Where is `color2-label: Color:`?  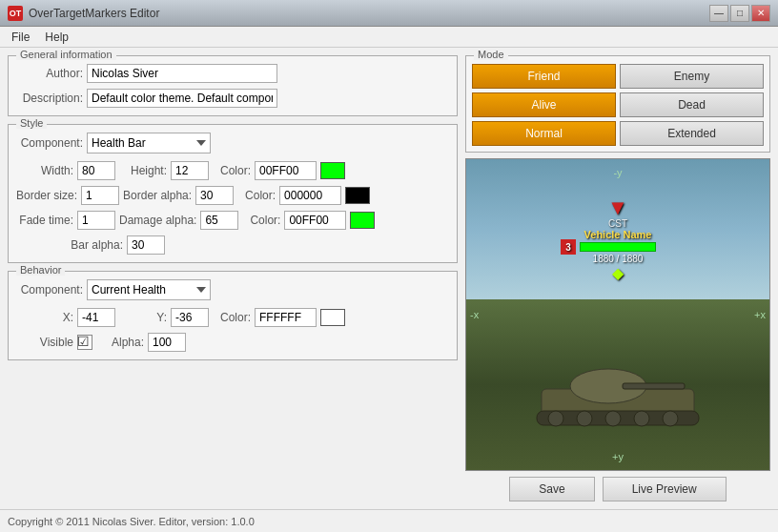 color2-label: Color: is located at coordinates (256, 195).